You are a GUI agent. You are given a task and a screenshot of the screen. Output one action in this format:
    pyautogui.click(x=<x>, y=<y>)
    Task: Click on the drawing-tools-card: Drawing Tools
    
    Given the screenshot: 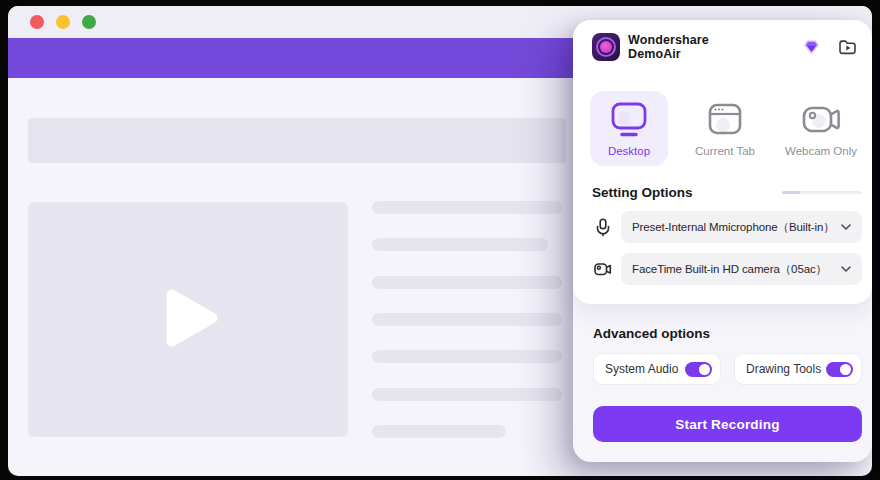 What is the action you would take?
    pyautogui.click(x=798, y=369)
    